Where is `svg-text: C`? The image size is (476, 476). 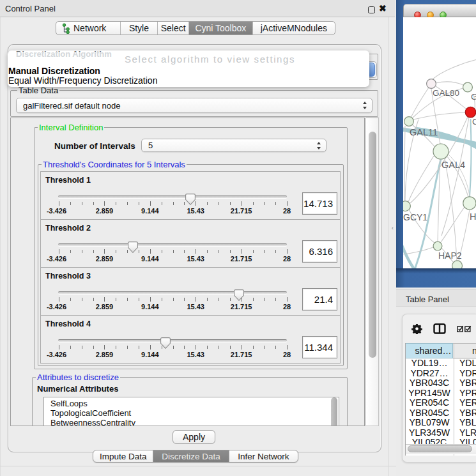 svg-text: C is located at coordinates (474, 121).